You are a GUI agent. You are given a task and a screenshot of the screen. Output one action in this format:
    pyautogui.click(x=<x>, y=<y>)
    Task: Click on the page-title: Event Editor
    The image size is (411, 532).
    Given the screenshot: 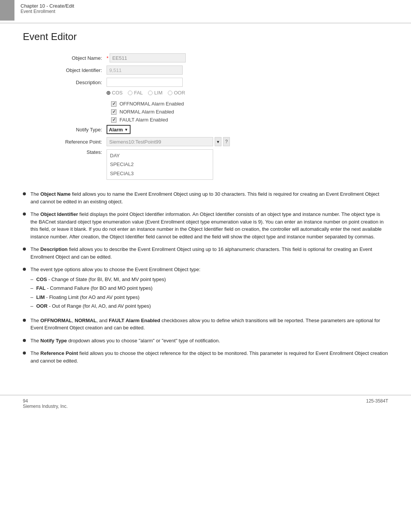 What is the action you would take?
    pyautogui.click(x=206, y=37)
    